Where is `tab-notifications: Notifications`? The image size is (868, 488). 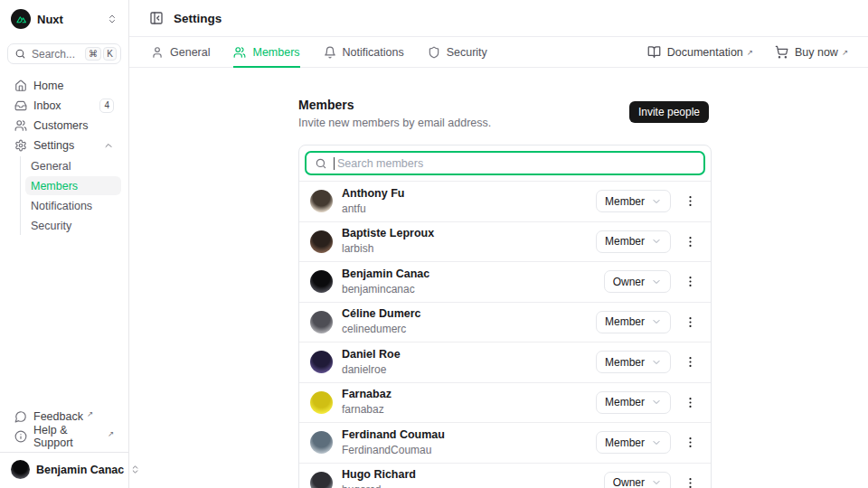 tab-notifications: Notifications is located at coordinates (363, 52).